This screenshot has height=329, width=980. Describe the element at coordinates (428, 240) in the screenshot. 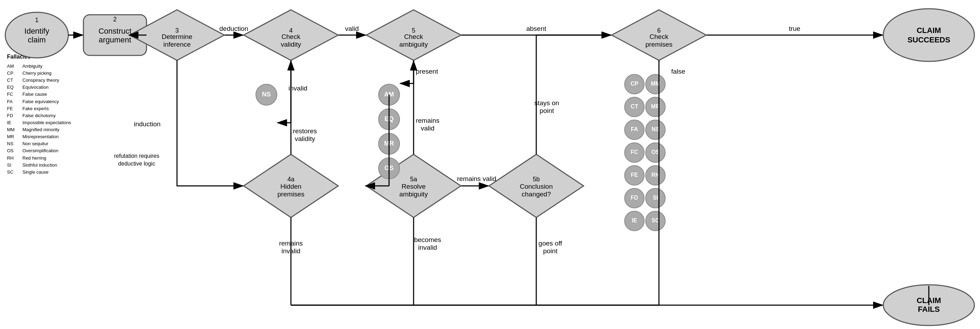

I see `label-becomes-invalid: becomes` at that location.